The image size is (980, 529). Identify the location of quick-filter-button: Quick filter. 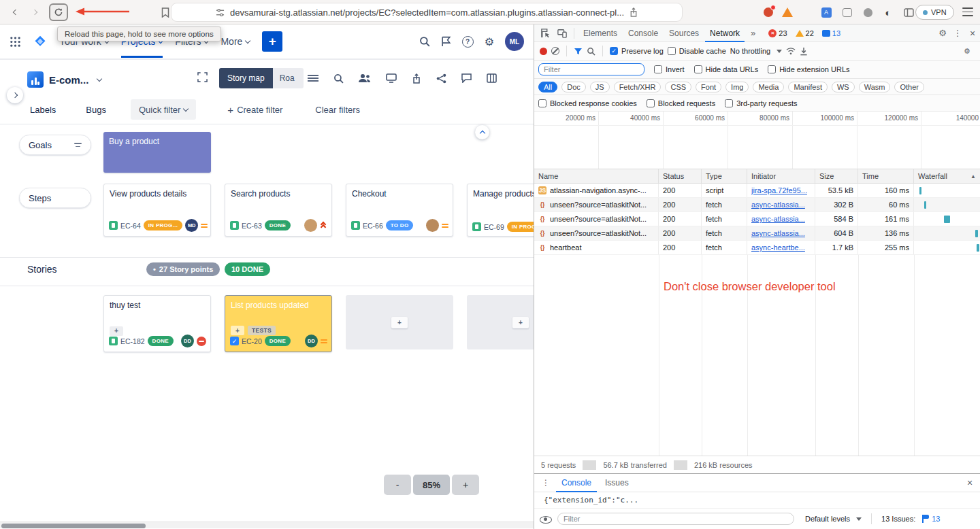
(163, 109).